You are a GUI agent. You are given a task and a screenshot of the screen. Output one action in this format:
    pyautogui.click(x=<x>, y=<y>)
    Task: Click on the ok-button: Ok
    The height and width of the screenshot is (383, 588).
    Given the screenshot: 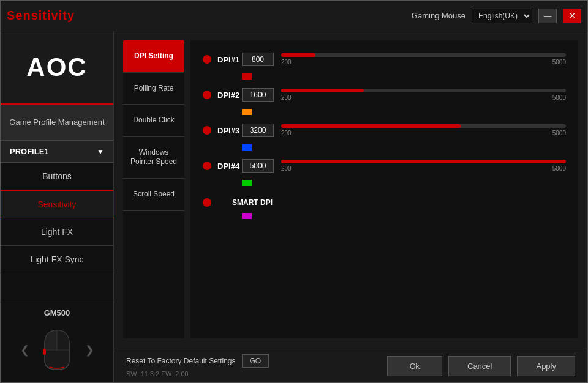 What is the action you would take?
    pyautogui.click(x=415, y=366)
    